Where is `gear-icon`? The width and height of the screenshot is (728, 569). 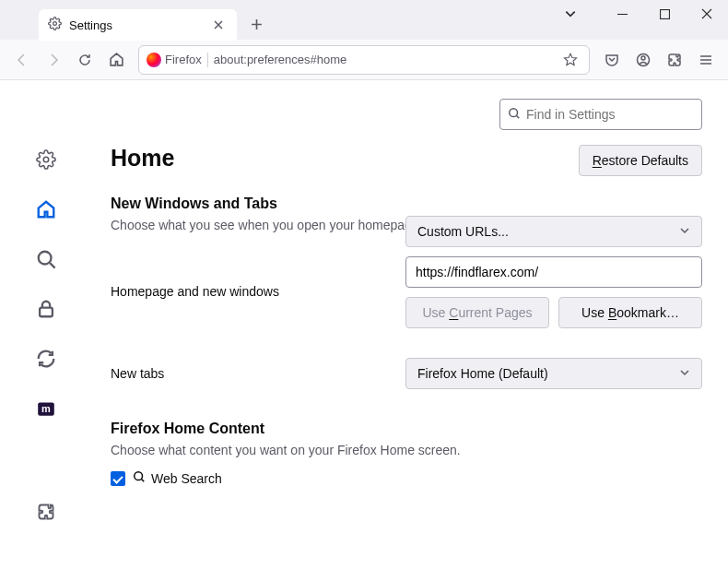
gear-icon is located at coordinates (55, 25).